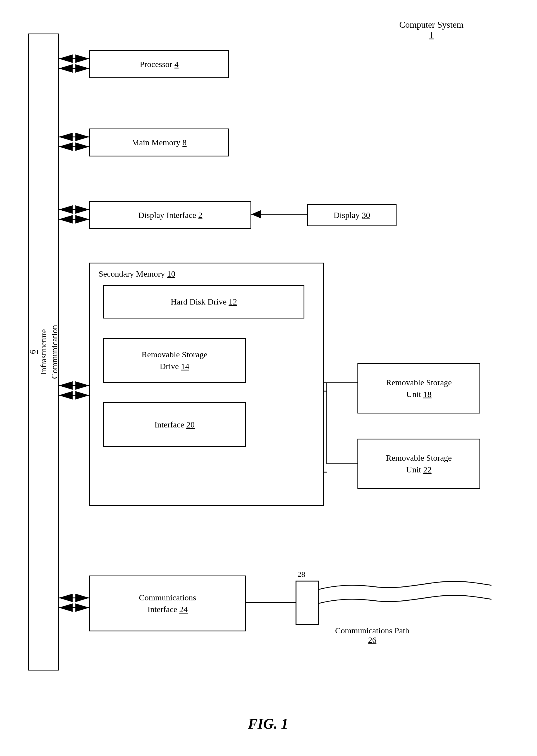 Image resolution: width=537 pixels, height=756 pixels. What do you see at coordinates (405, 600) in the screenshot?
I see `comm-path-lower` at bounding box center [405, 600].